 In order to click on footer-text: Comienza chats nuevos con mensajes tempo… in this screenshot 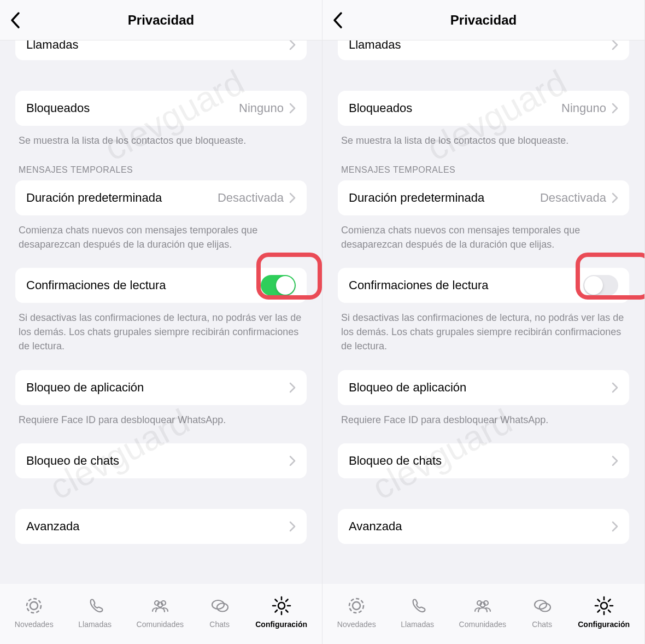, I will do `click(161, 237)`.